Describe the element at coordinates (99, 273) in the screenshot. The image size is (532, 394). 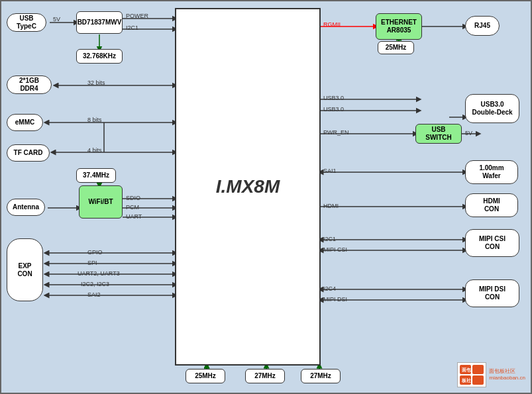
I see `uart23-label: UART2, UART3` at that location.